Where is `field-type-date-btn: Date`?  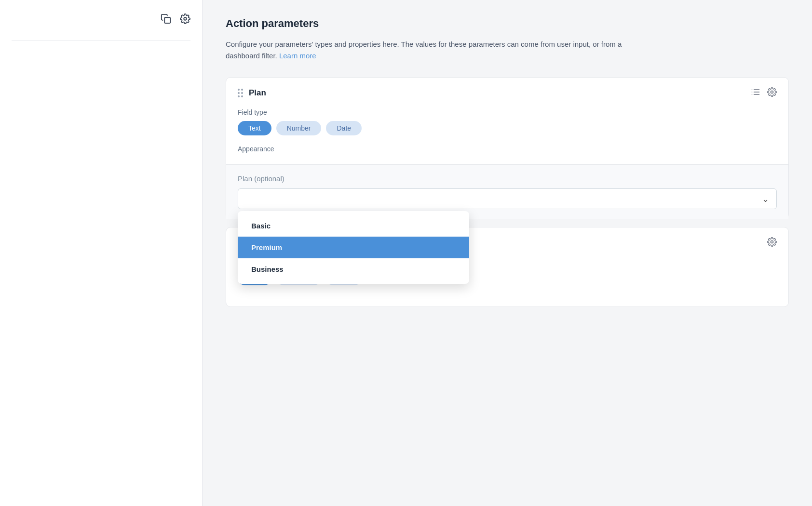
field-type-date-btn: Date is located at coordinates (344, 128).